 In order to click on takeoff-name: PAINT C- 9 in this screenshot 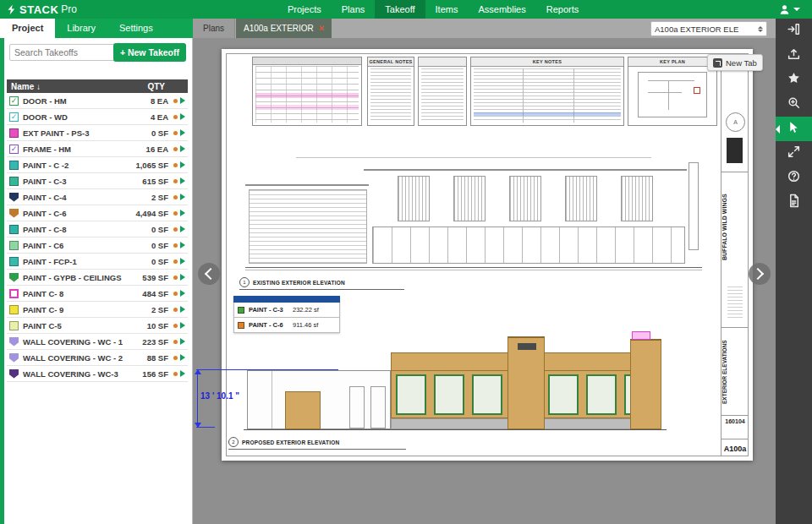, I will do `click(87, 309)`.